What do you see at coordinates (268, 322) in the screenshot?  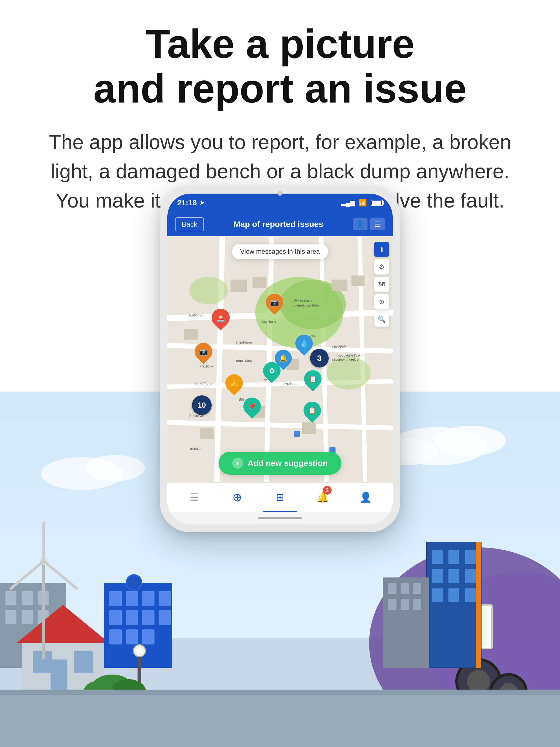 I see `svg-text: Kravi hora` at bounding box center [268, 322].